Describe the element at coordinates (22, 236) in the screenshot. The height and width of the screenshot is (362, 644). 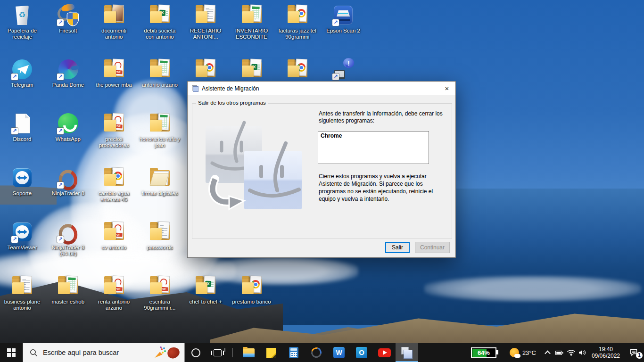
I see `desktop-icon-teamviewer: TeamViewer` at that location.